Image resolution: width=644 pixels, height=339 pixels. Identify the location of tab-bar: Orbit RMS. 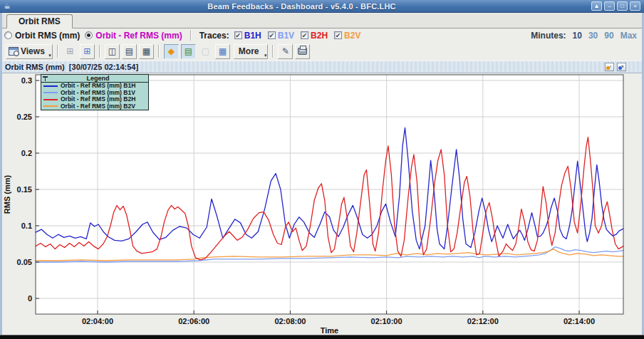
(322, 21).